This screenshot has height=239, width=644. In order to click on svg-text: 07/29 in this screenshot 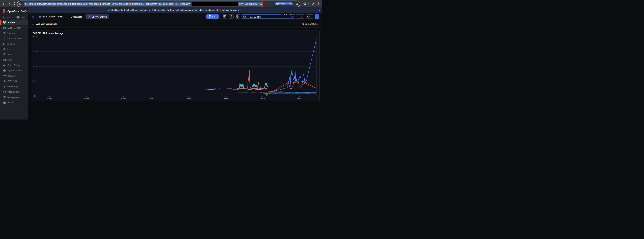, I will do `click(124, 99)`.